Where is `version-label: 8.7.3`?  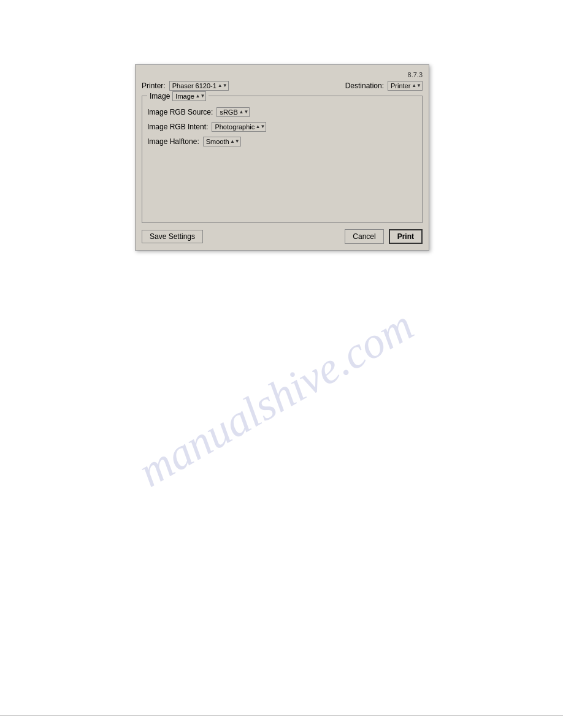
version-label: 8.7.3 is located at coordinates (282, 75).